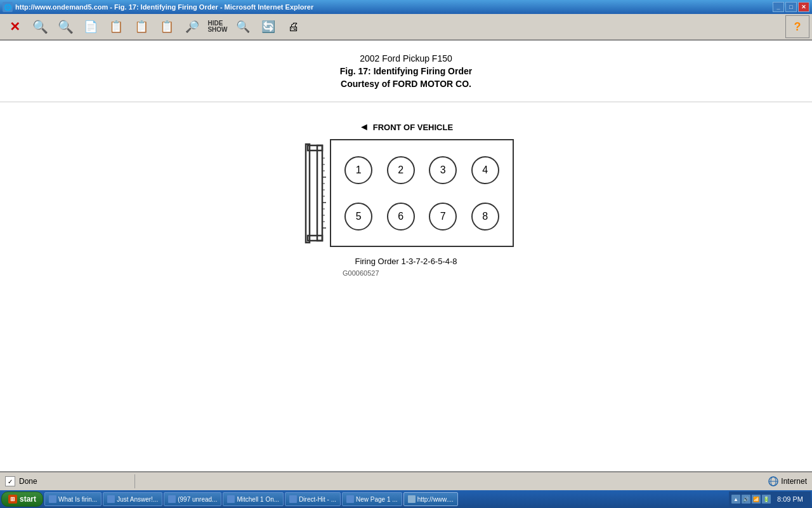 The height and width of the screenshot is (508, 812). What do you see at coordinates (258, 499) in the screenshot?
I see `taskbar-item-label-3: Mitchell 1 On...` at bounding box center [258, 499].